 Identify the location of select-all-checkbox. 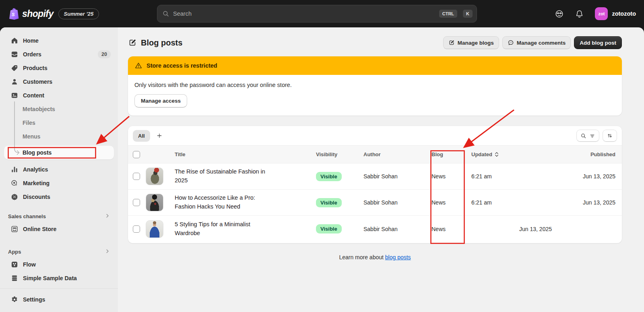
(136, 155).